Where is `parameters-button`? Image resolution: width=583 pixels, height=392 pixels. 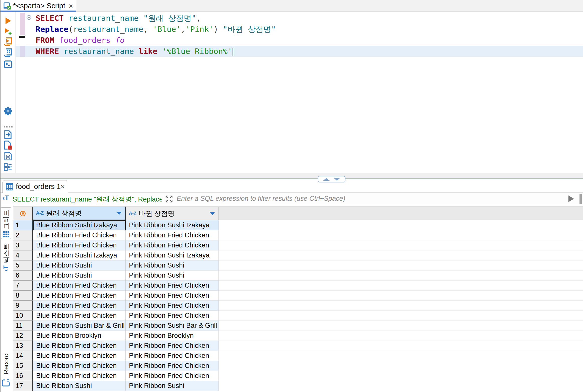
parameters-button is located at coordinates (8, 167).